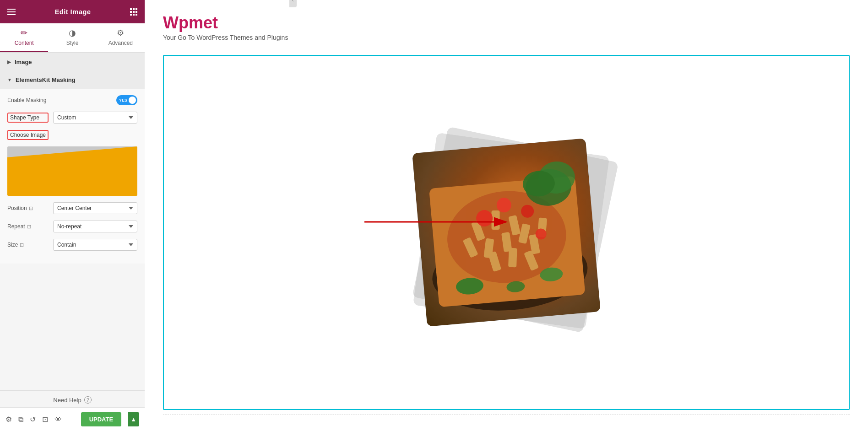 Image resolution: width=868 pixels, height=431 pixels. I want to click on repeat-monitor-icon: ⊡, so click(29, 227).